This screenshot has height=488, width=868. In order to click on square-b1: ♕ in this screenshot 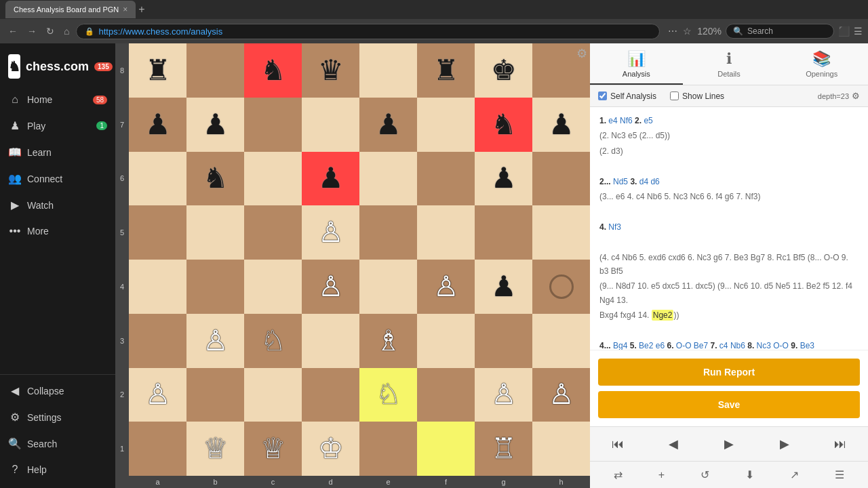, I will do `click(216, 449)`.